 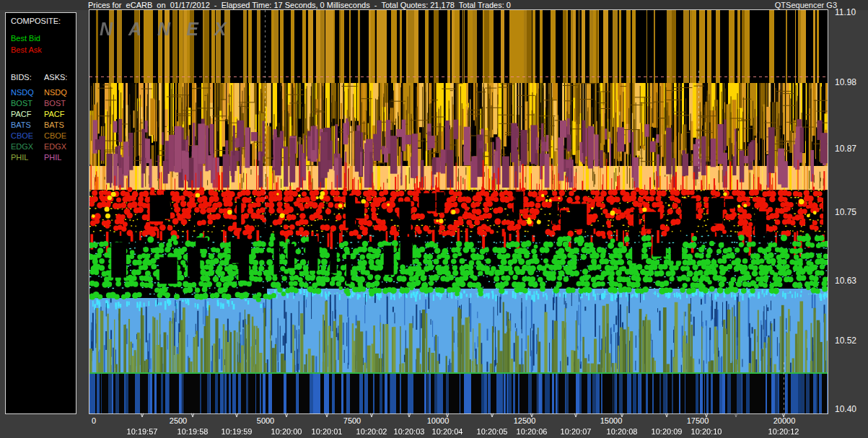 I want to click on exchange-ask-label: BATS, so click(x=54, y=125).